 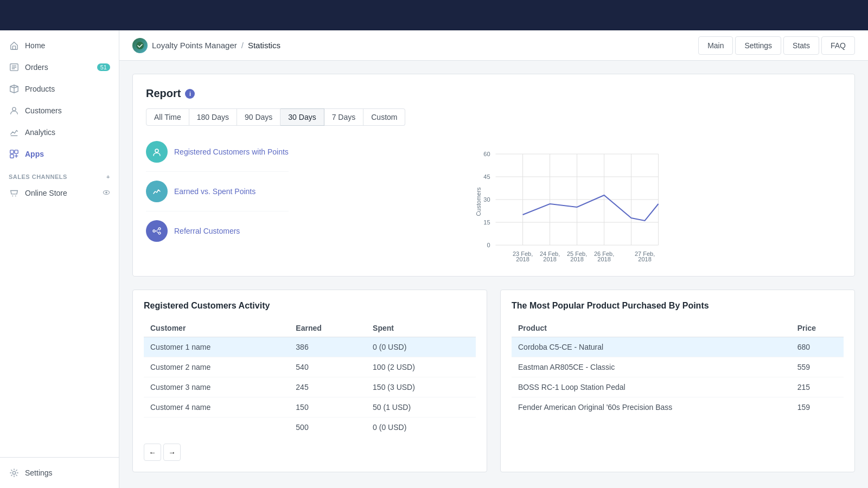 I want to click on nav-settings-button: Settings, so click(x=758, y=46).